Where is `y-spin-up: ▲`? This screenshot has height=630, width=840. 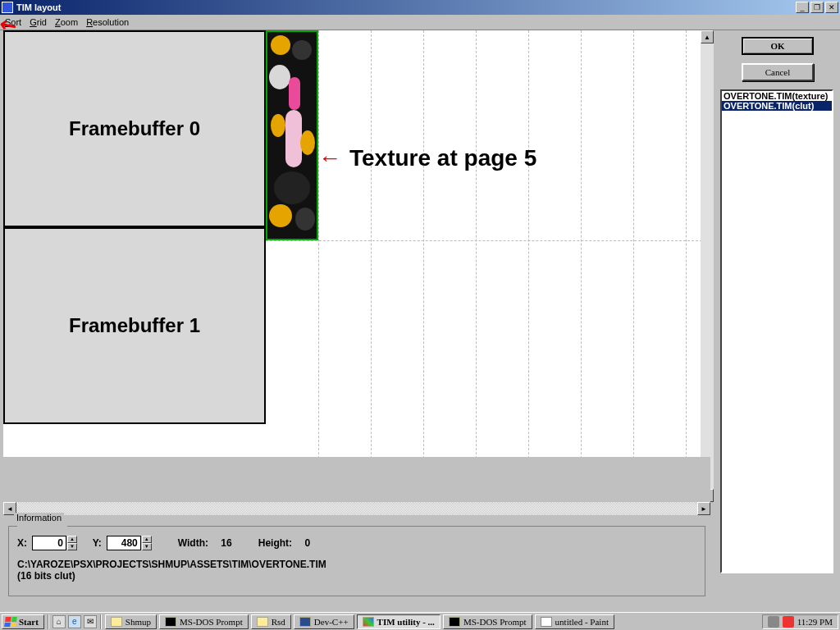
y-spin-up: ▲ is located at coordinates (147, 540).